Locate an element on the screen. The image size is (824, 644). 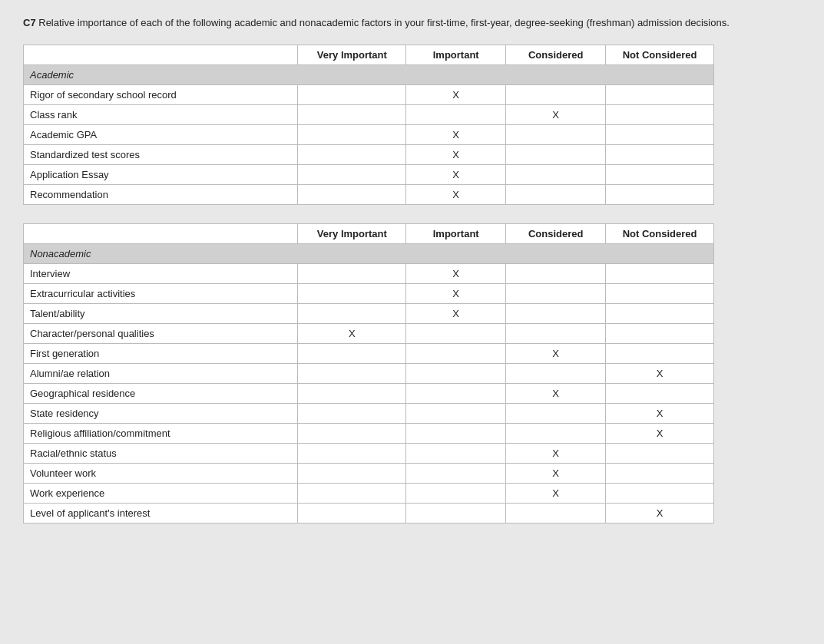
row-label: Extracurricular activities is located at coordinates (161, 293).